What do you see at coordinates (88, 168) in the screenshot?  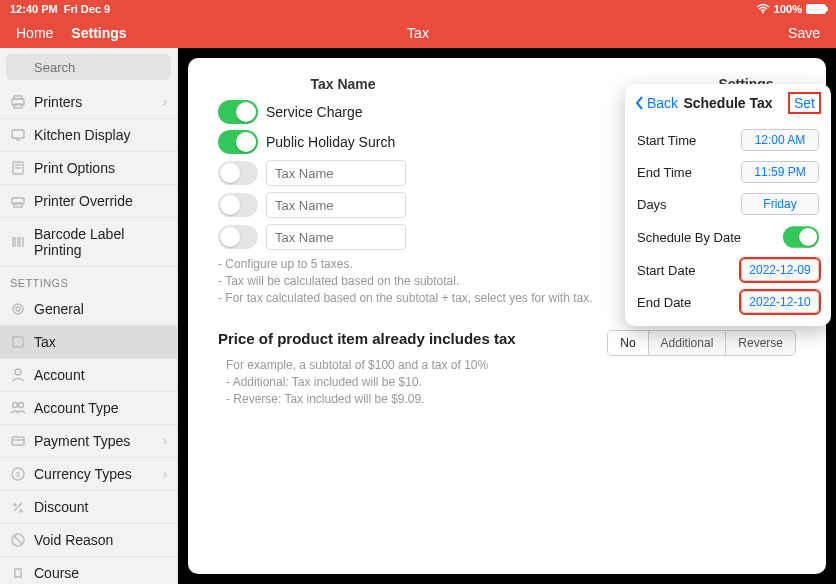 I see `sidebar-item-print-options: Print Options` at bounding box center [88, 168].